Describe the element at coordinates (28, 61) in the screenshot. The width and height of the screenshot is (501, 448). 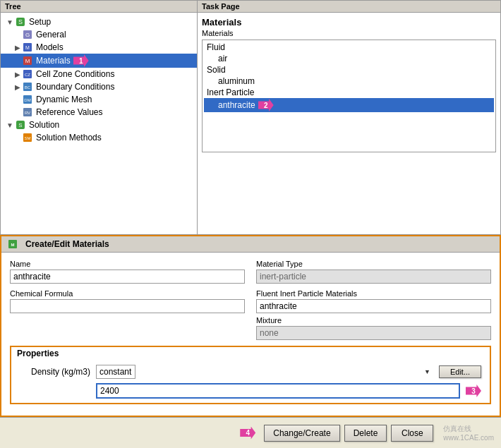
I see `materials-icon: M` at that location.